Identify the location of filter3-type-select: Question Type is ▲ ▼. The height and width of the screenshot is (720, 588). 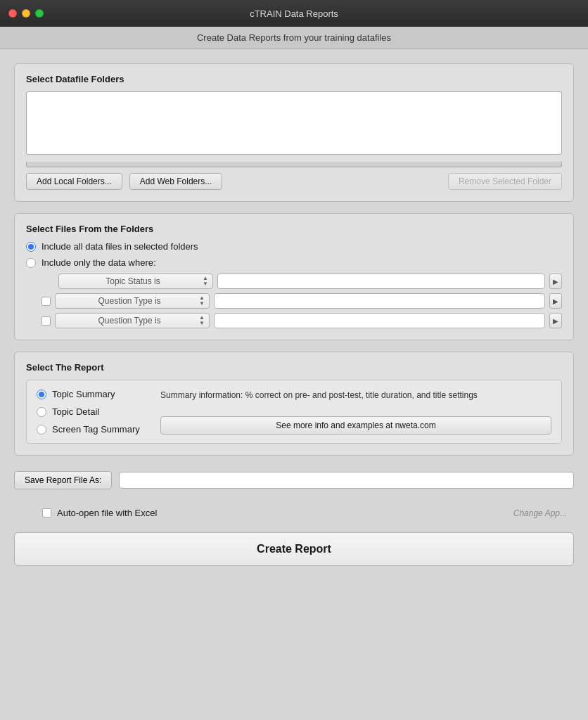
(132, 321).